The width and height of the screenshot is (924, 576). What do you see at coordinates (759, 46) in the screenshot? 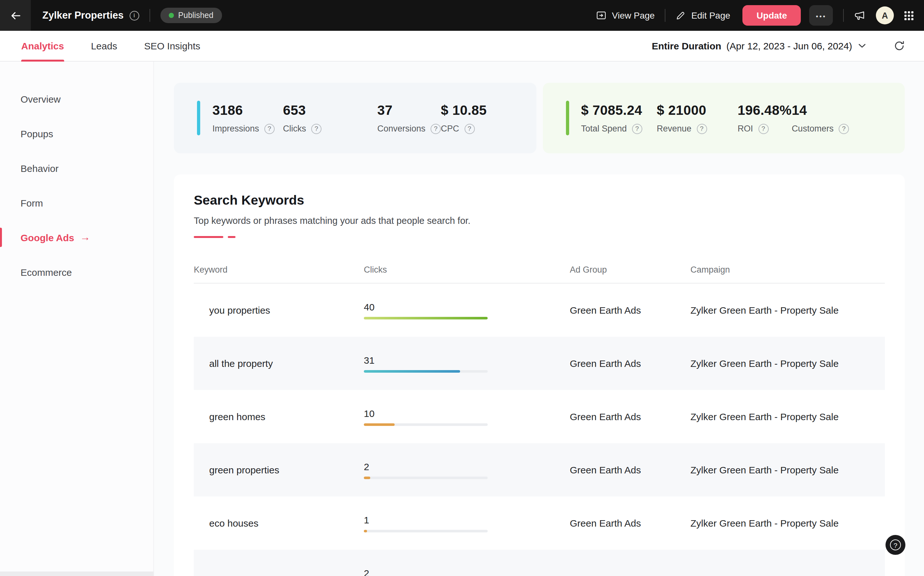
I see `duration-filter: Entire Duration (Apr 12, 2023 - Jun 06, …` at bounding box center [759, 46].